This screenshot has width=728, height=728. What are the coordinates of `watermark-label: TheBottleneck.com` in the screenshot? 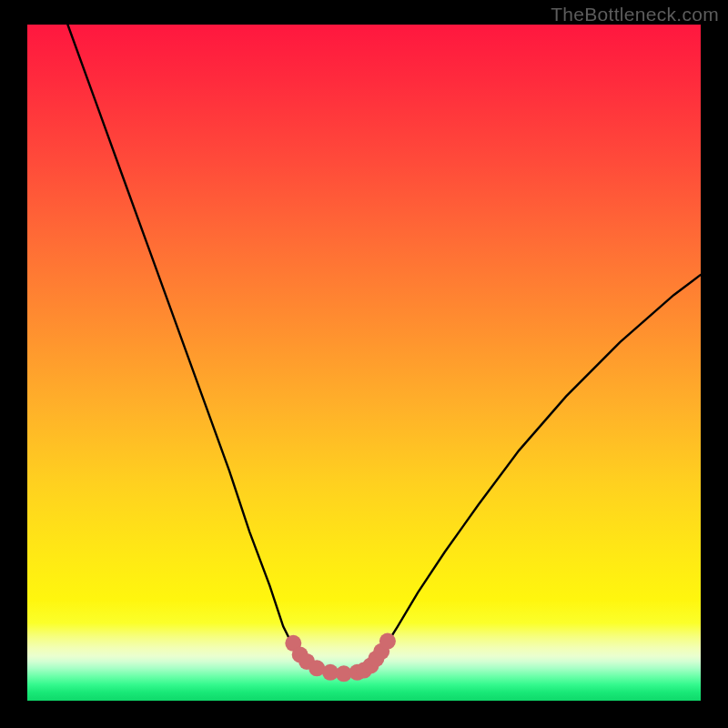 It's located at (635, 15).